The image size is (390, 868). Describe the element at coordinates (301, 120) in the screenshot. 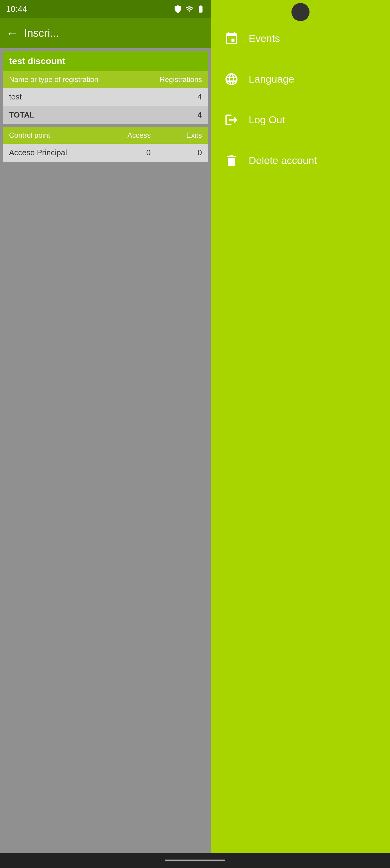

I see `menu-item-logout: Log Out` at that location.